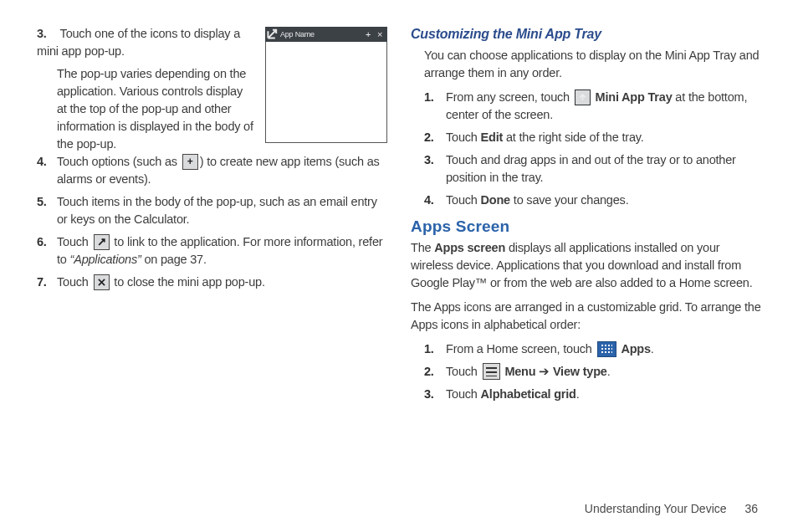 The image size is (798, 532). I want to click on t2: to save your changes., so click(570, 200).